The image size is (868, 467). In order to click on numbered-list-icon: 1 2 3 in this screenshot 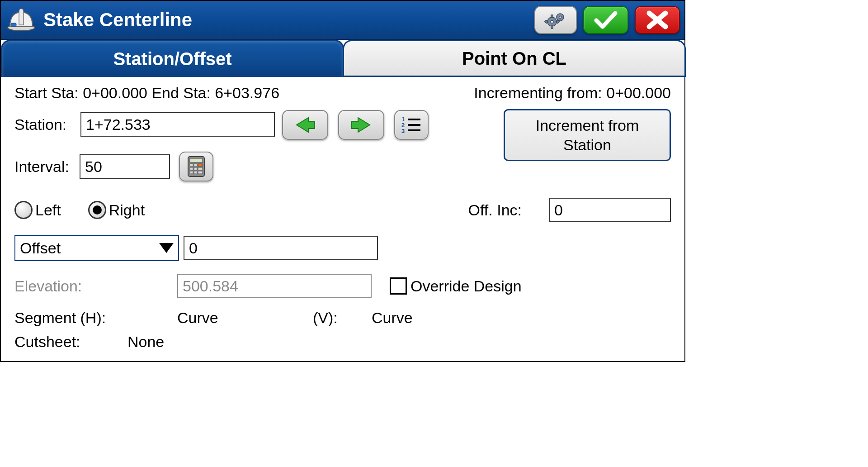, I will do `click(411, 125)`.